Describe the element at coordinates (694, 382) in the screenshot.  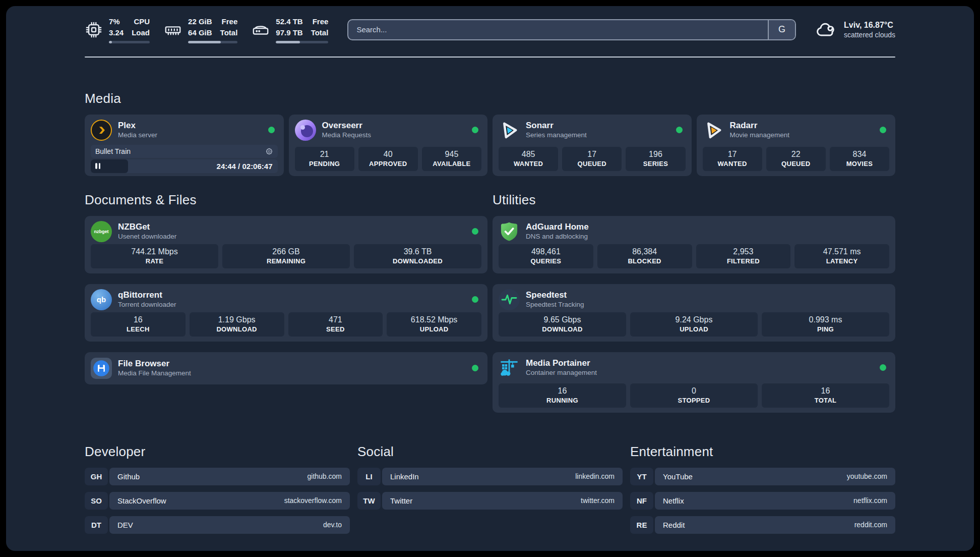
I see `card-portainer: Media Portainer Container management 16R…` at that location.